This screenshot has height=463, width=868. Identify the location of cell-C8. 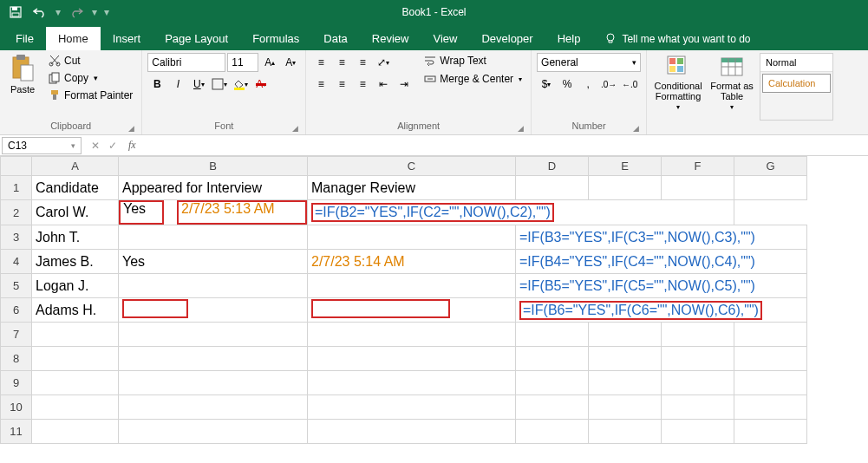
(412, 359).